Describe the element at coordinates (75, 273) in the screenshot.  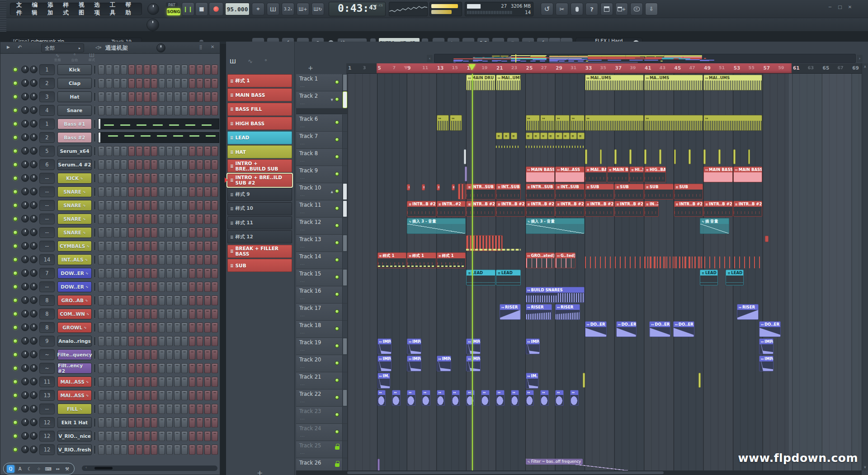
I see `channel-button: DOW..ER∿` at that location.